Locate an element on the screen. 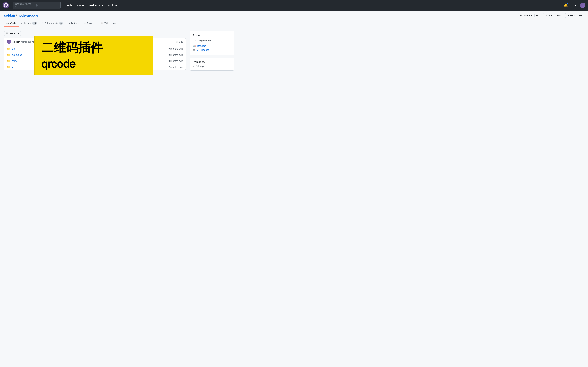 The image size is (588, 367). overlay-main-text: 二维码插件 is located at coordinates (94, 48).